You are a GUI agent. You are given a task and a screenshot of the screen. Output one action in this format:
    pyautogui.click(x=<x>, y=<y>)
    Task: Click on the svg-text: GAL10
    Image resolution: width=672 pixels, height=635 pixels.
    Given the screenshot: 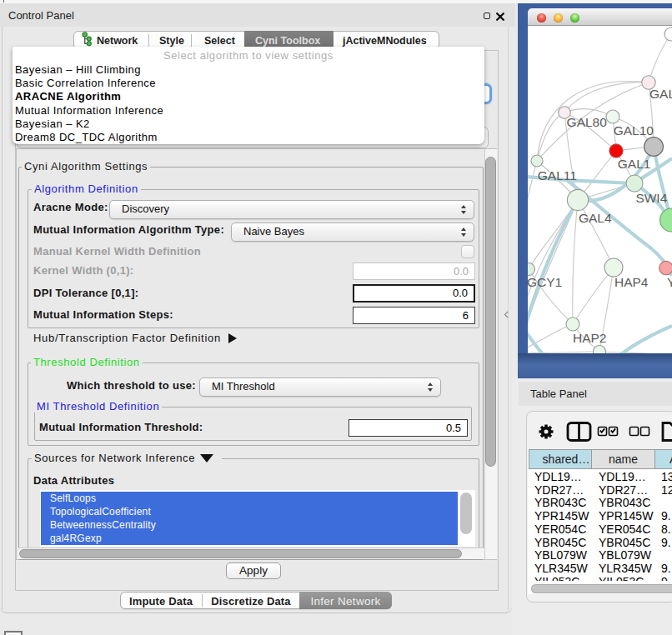 What is the action you would take?
    pyautogui.click(x=634, y=130)
    